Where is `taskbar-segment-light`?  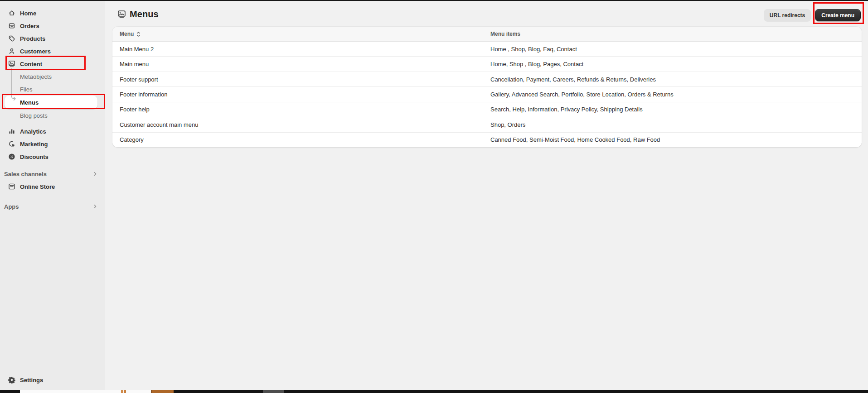 taskbar-segment-light is located at coordinates (85, 391).